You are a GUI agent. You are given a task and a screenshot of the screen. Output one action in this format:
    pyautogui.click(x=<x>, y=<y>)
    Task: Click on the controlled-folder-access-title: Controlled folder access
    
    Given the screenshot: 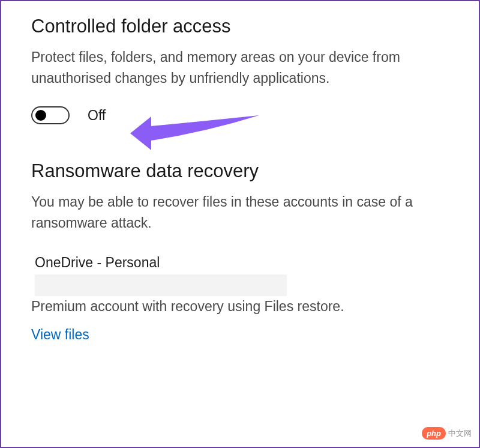 What is the action you would take?
    pyautogui.click(x=240, y=26)
    